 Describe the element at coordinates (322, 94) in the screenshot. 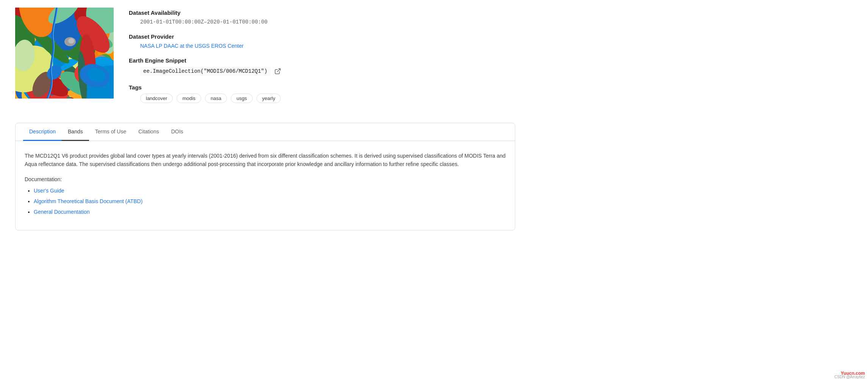

I see `tags-section: Tags landcovermodisnasausgsyearly` at that location.